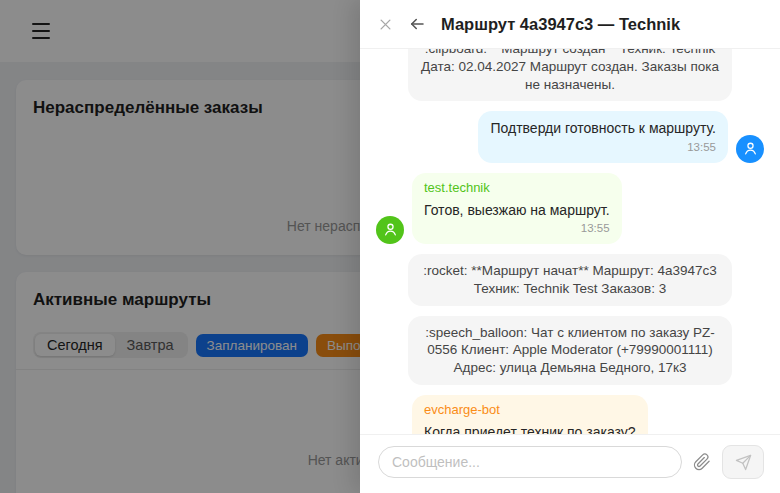  I want to click on message-bubble: :clipboard: **Маршрут создан** Техник: T…, so click(570, 75).